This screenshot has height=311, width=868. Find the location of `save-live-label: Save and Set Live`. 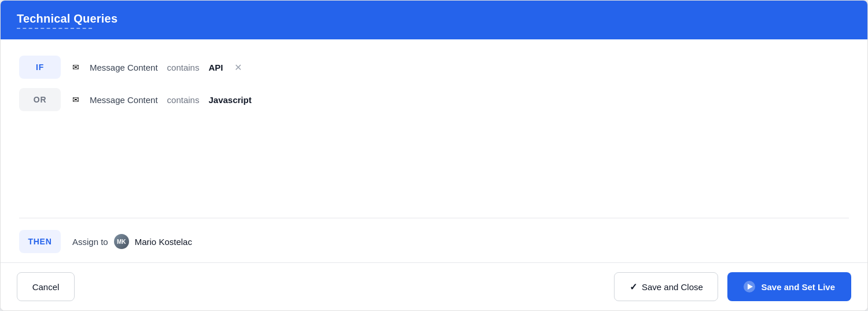

save-live-label: Save and Set Live is located at coordinates (798, 287).